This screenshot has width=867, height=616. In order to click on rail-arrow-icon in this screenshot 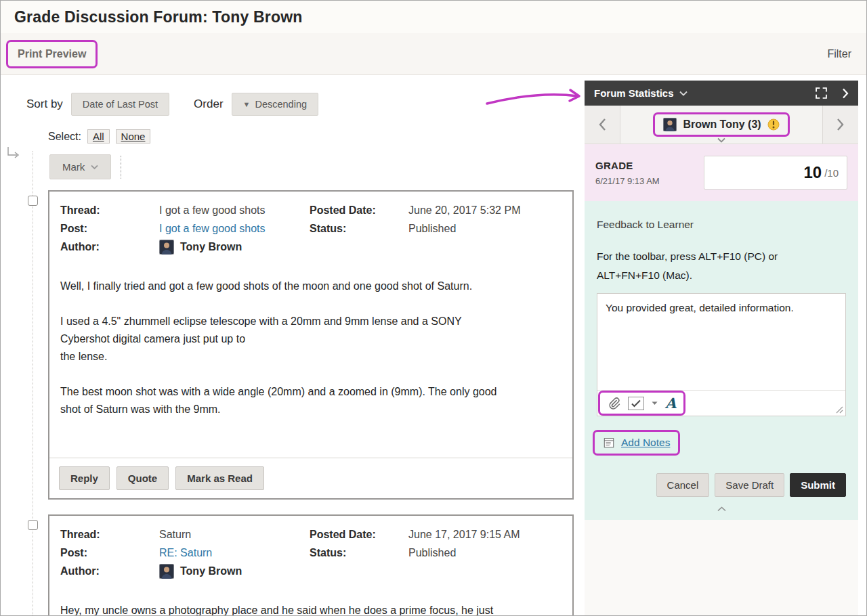, I will do `click(14, 154)`.